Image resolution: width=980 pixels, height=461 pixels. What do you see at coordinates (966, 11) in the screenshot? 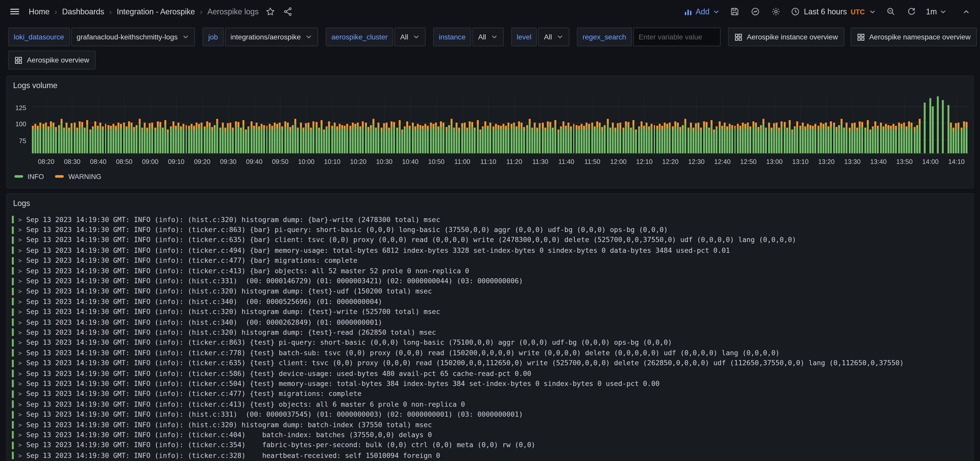
I see `collapse-toolbar-button` at bounding box center [966, 11].